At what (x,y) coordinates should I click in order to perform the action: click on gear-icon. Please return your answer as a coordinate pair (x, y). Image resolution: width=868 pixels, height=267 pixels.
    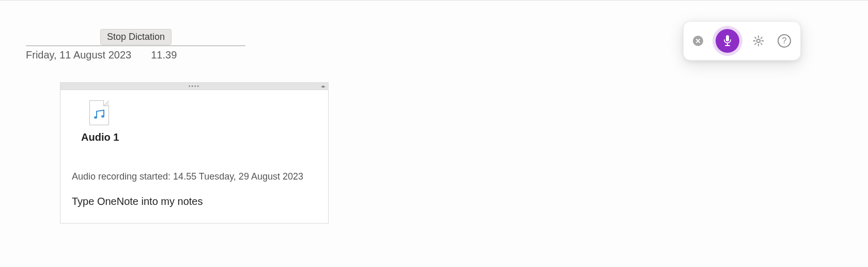
    Looking at the image, I should click on (758, 41).